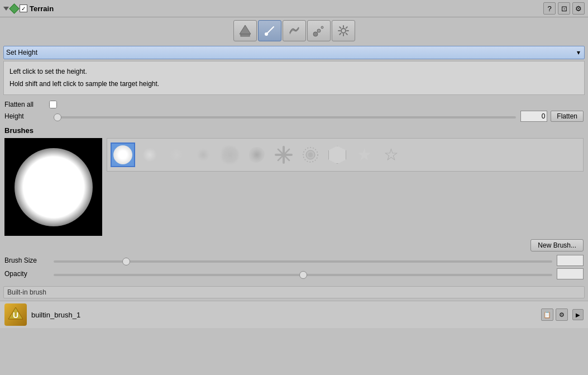  What do you see at coordinates (54, 187) in the screenshot?
I see `brush-preview` at bounding box center [54, 187].